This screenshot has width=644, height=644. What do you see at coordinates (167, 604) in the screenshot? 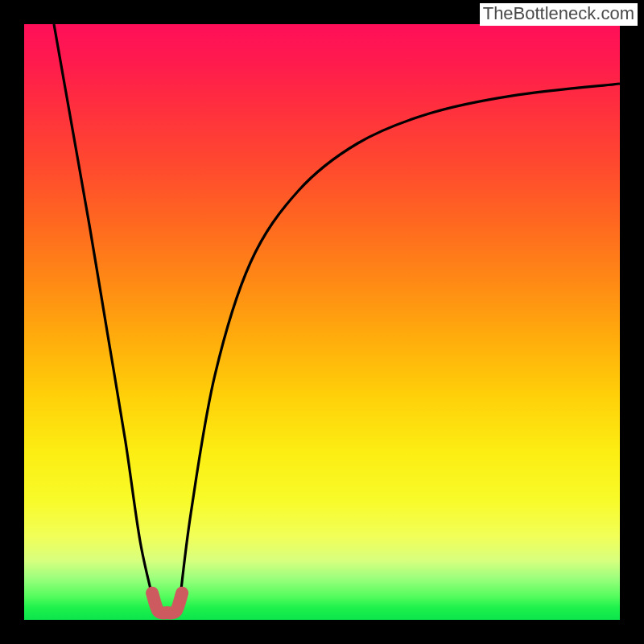
I see `minimum-marker` at bounding box center [167, 604].